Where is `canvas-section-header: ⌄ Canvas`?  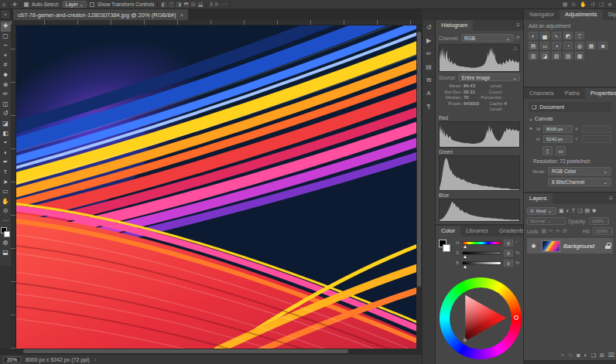 canvas-section-header: ⌄ Canvas is located at coordinates (570, 119).